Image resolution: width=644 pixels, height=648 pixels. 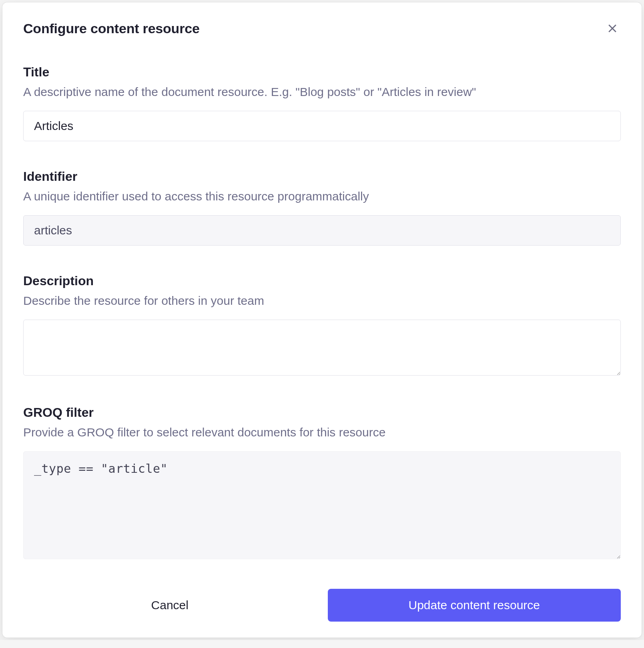 What do you see at coordinates (322, 126) in the screenshot?
I see `title-input` at bounding box center [322, 126].